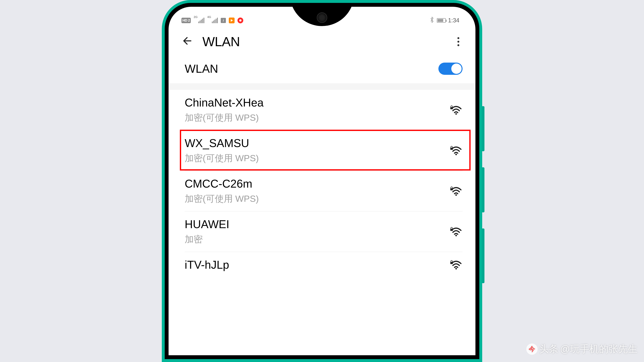  Describe the element at coordinates (324, 110) in the screenshot. I see `wifi-network-item: ChinaNet-XHea 加密(可使用 WPS)` at that location.